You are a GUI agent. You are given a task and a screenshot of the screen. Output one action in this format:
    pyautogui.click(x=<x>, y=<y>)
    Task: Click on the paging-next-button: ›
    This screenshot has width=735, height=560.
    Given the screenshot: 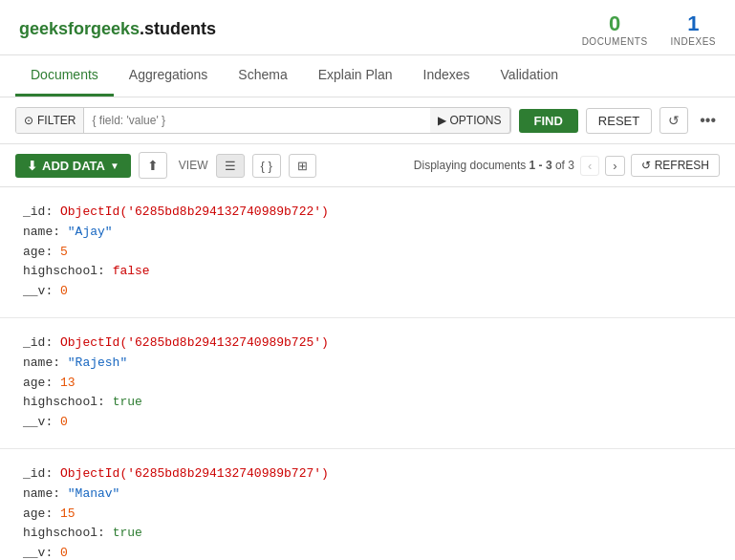 What is the action you would take?
    pyautogui.click(x=615, y=166)
    